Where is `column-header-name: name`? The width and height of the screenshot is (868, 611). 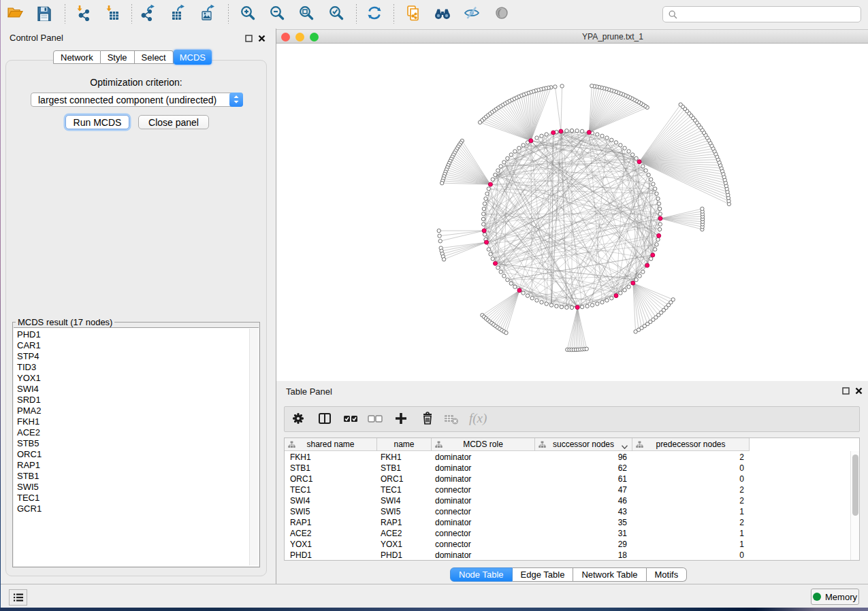 column-header-name: name is located at coordinates (404, 445).